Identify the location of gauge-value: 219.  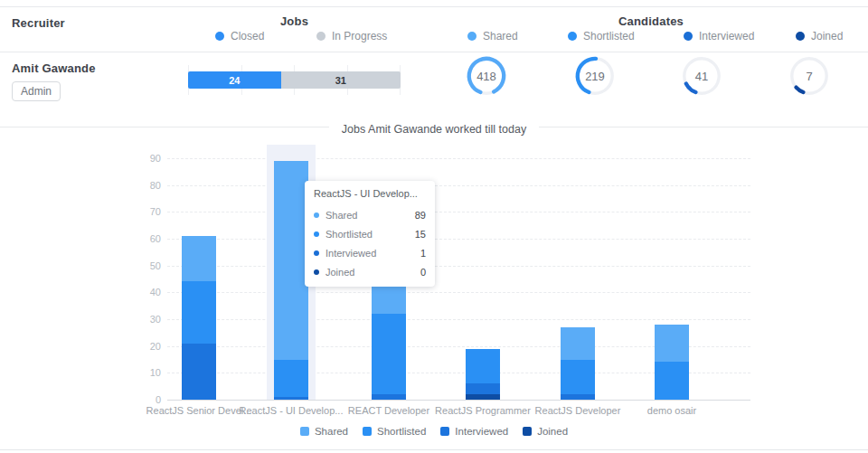
(595, 76).